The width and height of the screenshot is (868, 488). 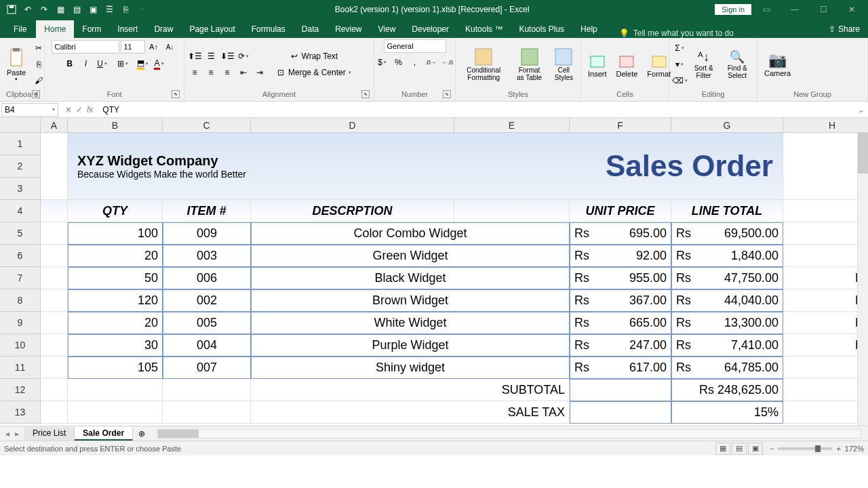 I want to click on saletax-label: SALE TAX, so click(x=410, y=412).